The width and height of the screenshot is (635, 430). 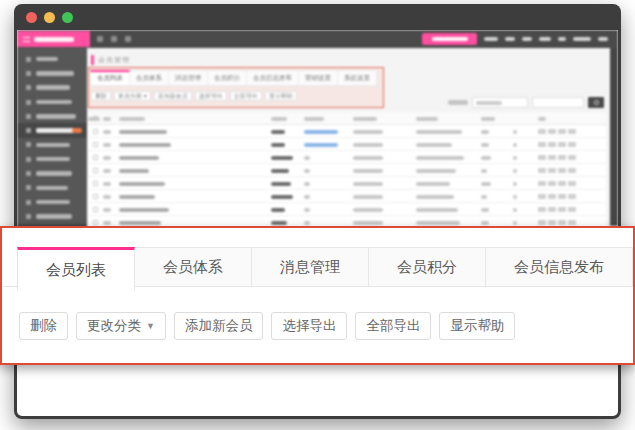 I want to click on magnified-tab-2: 消息管理, so click(x=310, y=267).